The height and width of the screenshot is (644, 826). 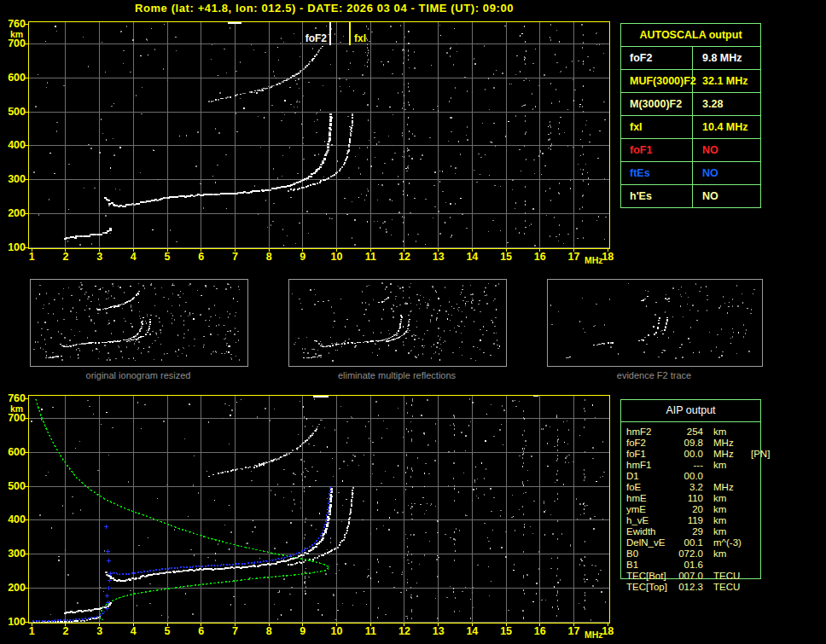 What do you see at coordinates (725, 510) in the screenshot?
I see `aip-rows: hmF2254kmfoF209.8MHzfoF100.0MHz[PN]hmF1-…` at bounding box center [725, 510].